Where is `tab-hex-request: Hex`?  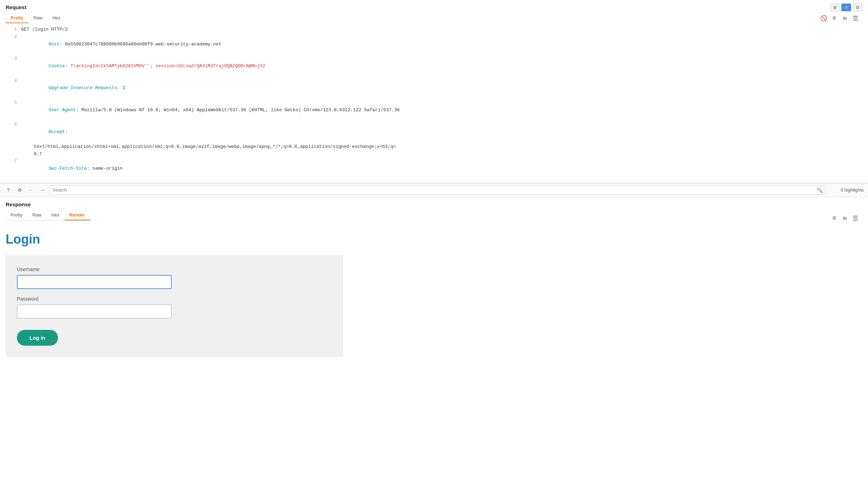 tab-hex-request: Hex is located at coordinates (56, 18).